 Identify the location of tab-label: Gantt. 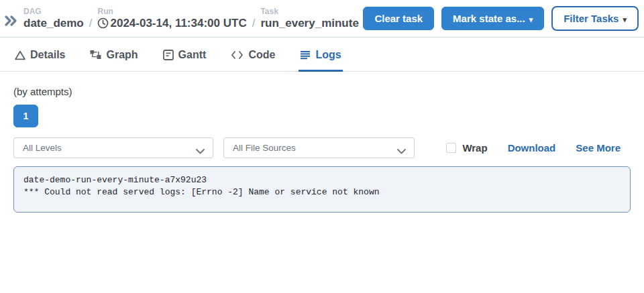
(193, 55).